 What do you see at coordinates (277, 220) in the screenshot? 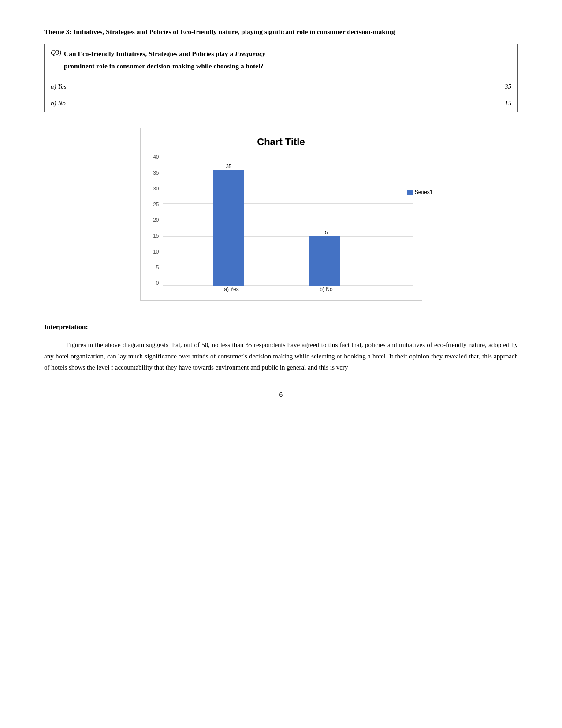
I see `chart-bars-wrapper: 35 15` at bounding box center [277, 220].